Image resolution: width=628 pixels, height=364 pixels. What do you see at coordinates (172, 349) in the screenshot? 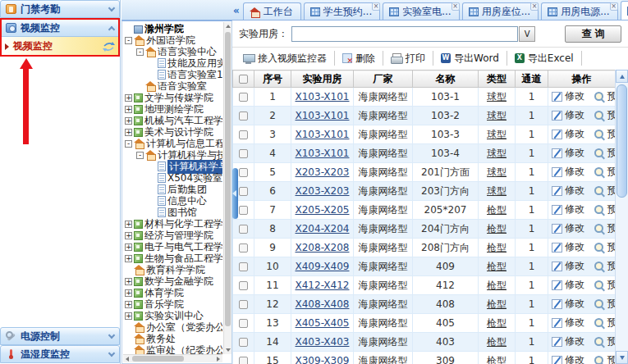
I see `tree-node: 监审处（纪委办公室）` at bounding box center [172, 349].